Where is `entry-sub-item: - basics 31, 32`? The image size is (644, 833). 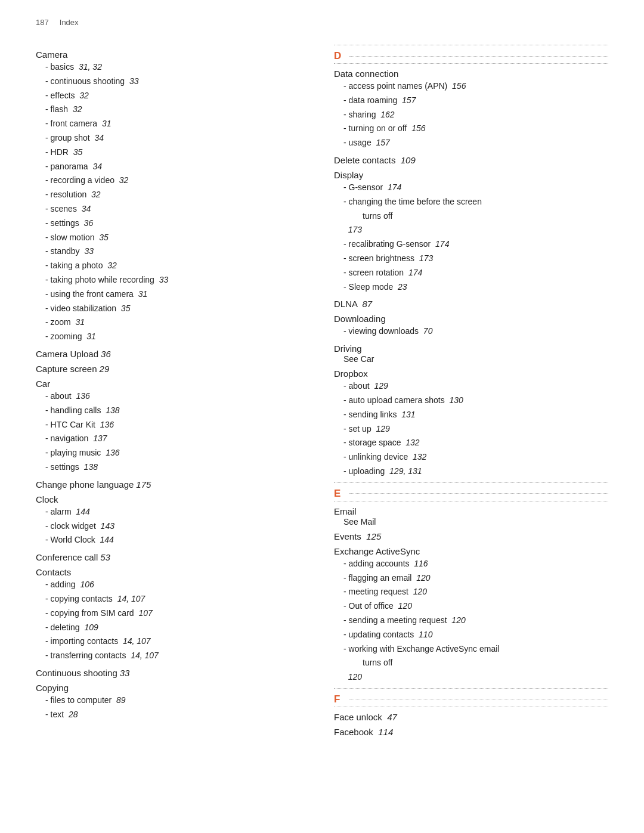
entry-sub-item: - basics 31, 32 is located at coordinates (178, 67).